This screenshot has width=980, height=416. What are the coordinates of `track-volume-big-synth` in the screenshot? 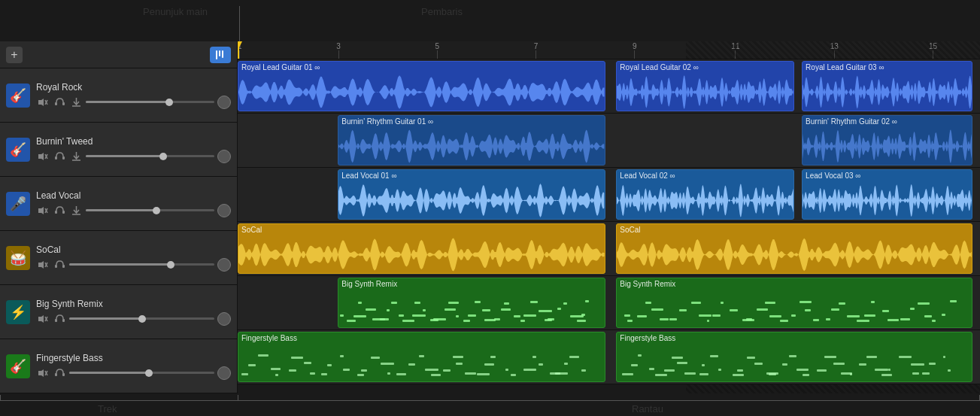 It's located at (141, 319).